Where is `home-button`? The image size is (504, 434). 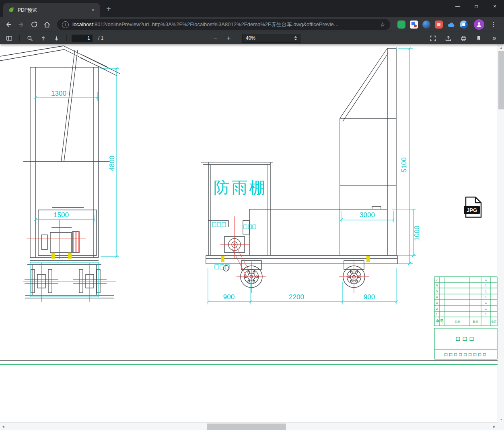
home-button is located at coordinates (47, 25).